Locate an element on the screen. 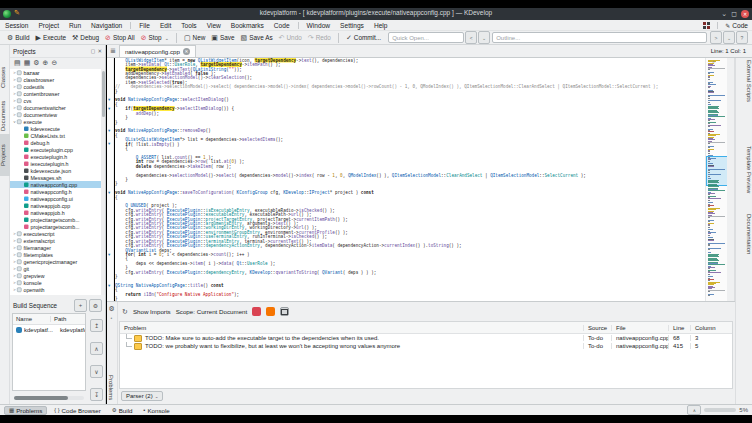 This screenshot has height=423, width=752. tree-item-cmakelists-txt: CMakeLists.txt is located at coordinates (58, 136).